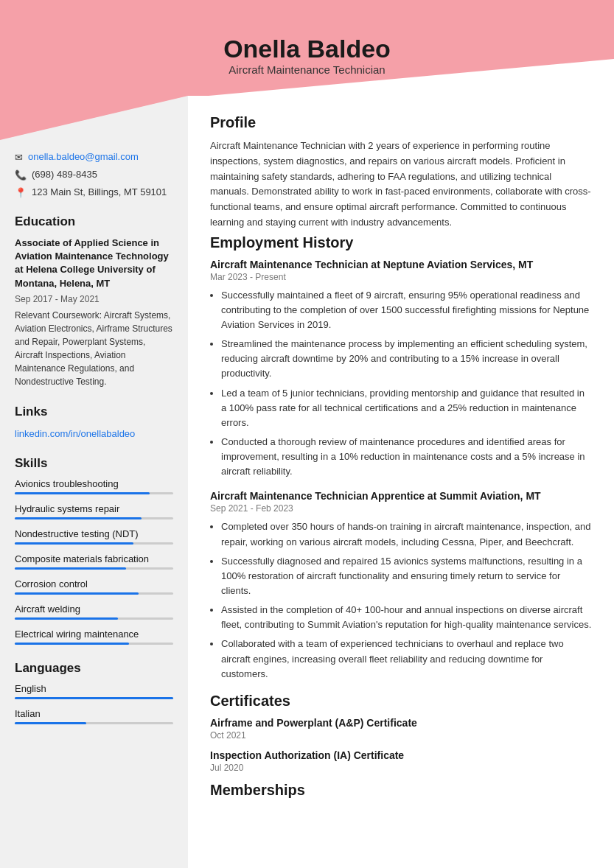  Describe the element at coordinates (99, 192) in the screenshot. I see `address-text: 123 Main St, Billings, MT 59101` at that location.